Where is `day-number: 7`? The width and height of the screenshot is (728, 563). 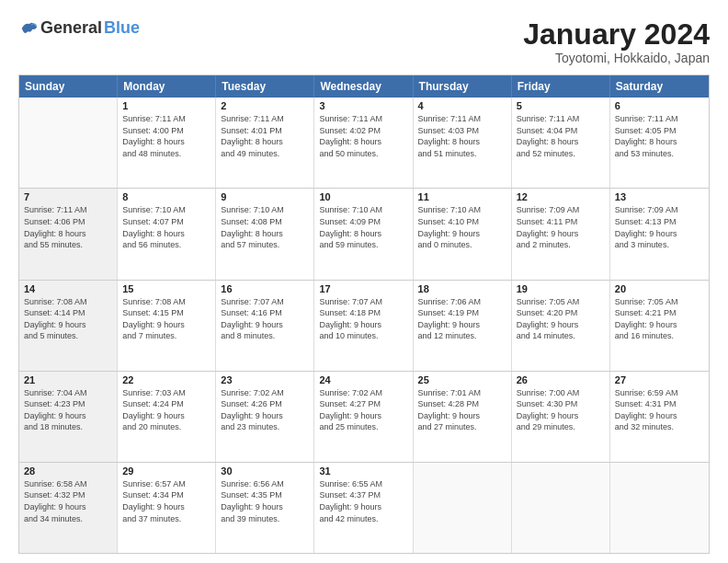
day-number: 7 is located at coordinates (68, 197).